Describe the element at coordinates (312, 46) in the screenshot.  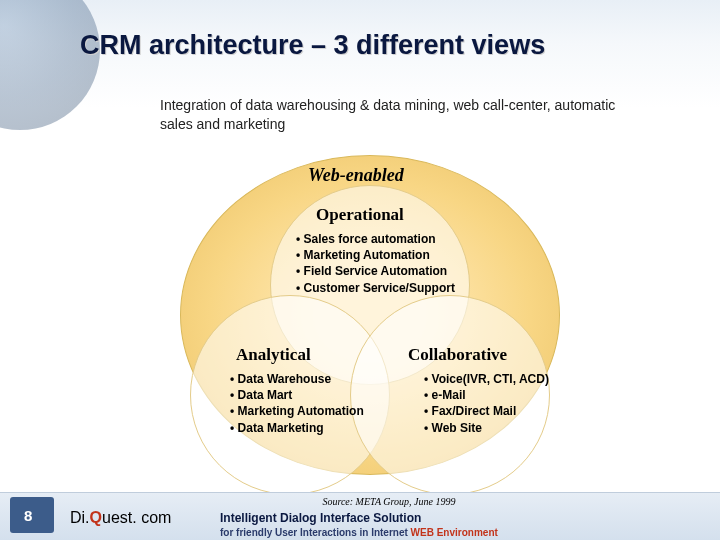
I see `slide-title: CRM architecture – 3 different views` at that location.